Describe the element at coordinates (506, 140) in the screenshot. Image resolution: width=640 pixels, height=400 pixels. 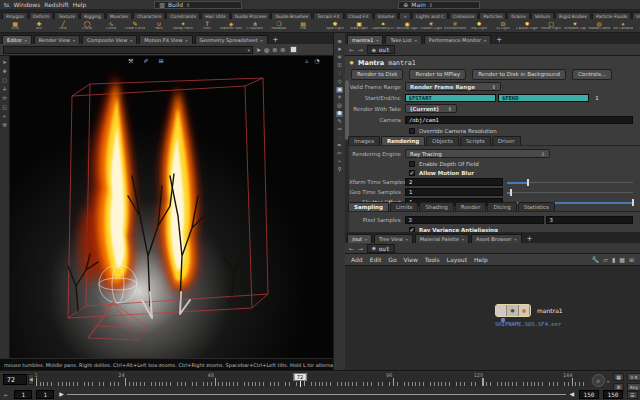
I see `param-tab: Driver` at that location.